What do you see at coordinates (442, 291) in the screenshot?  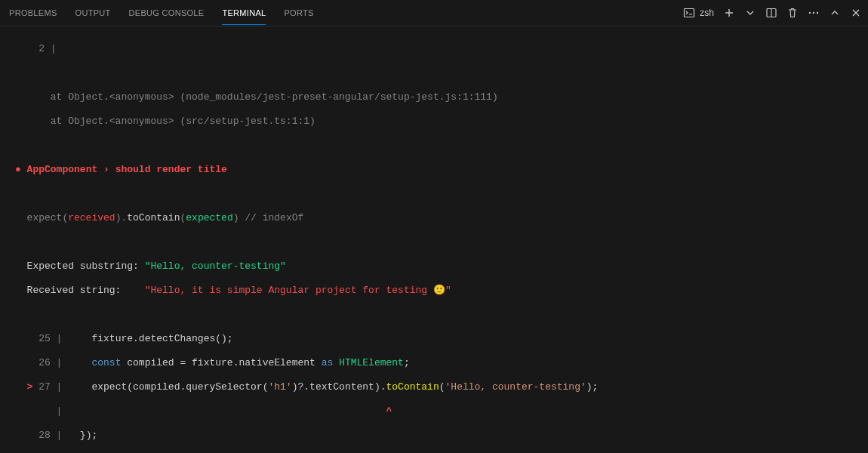 I see `received-line: Received string: "Hello, it is simple An…` at bounding box center [442, 291].